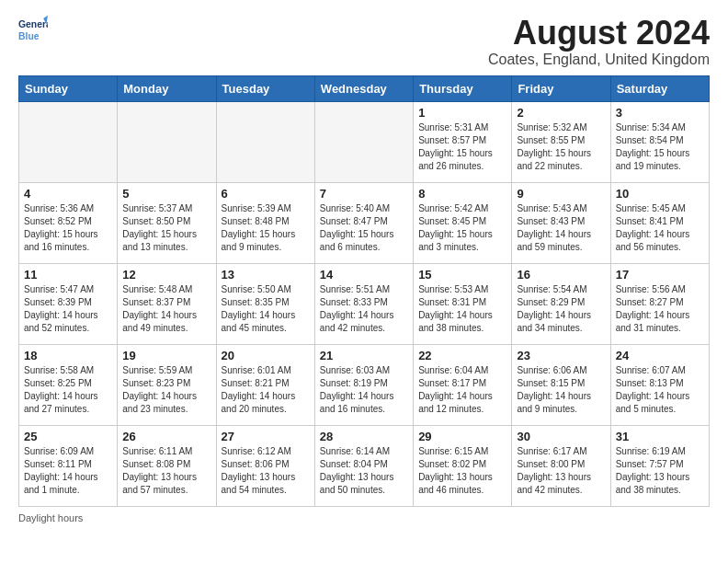  Describe the element at coordinates (660, 471) in the screenshot. I see `day-info: Sunrise: 6:19 AM Sunset: 7:57 PM Dayligh…` at that location.